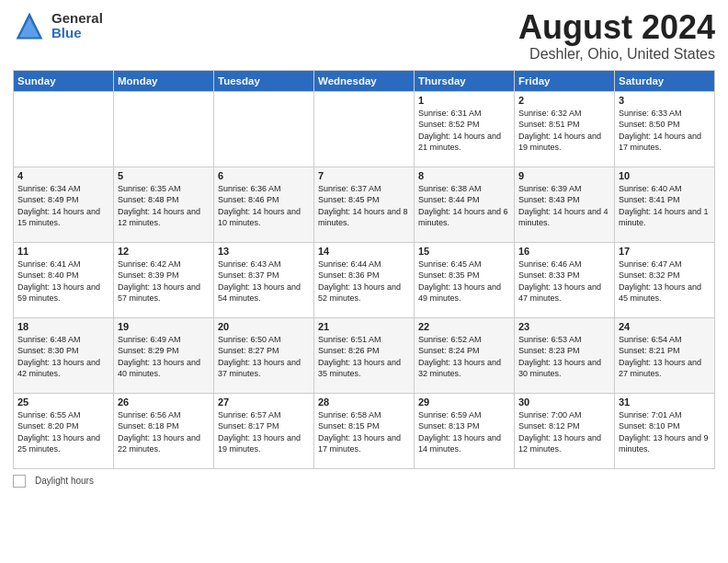 The height and width of the screenshot is (563, 728). What do you see at coordinates (265, 280) in the screenshot?
I see `calendar-cell: 13Sunrise: 6:43 AM Sunset: 8:37 PM Dayli…` at bounding box center [265, 280].